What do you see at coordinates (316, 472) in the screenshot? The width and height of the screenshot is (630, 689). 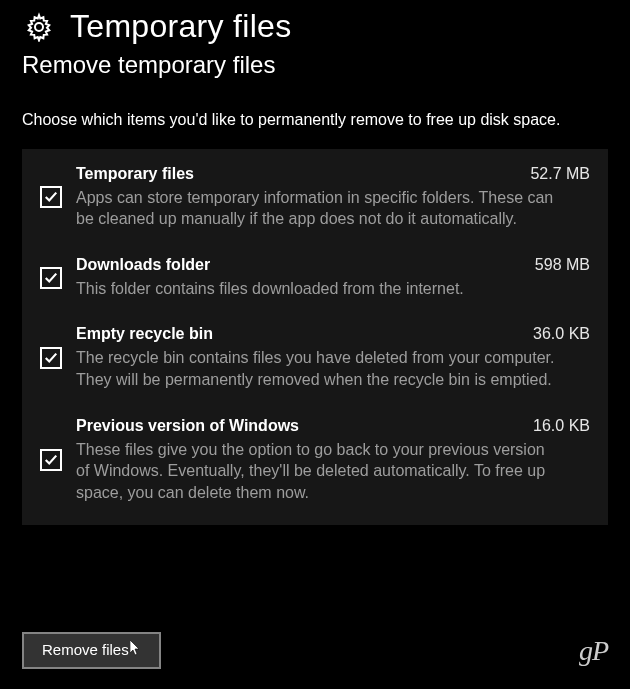 I see `item-description: These files give you the option to go ba…` at bounding box center [316, 472].